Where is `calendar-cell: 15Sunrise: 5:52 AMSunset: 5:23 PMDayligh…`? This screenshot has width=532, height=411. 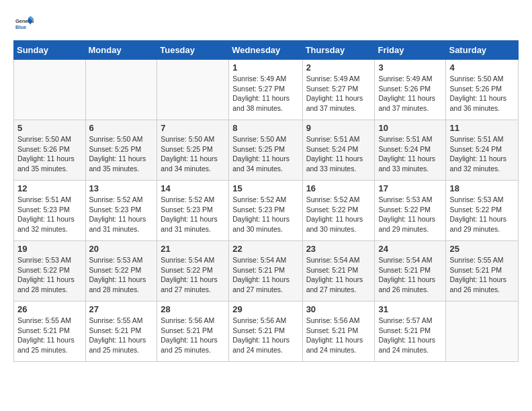
calendar-cell: 15Sunrise: 5:52 AMSunset: 5:23 PMDayligh… is located at coordinates (266, 211).